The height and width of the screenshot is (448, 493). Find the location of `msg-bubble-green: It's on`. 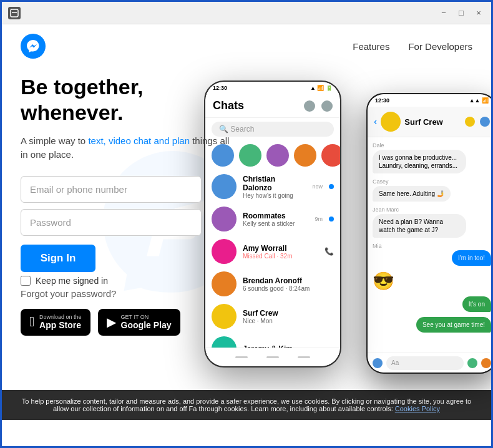

msg-bubble-green: It's on is located at coordinates (477, 304).